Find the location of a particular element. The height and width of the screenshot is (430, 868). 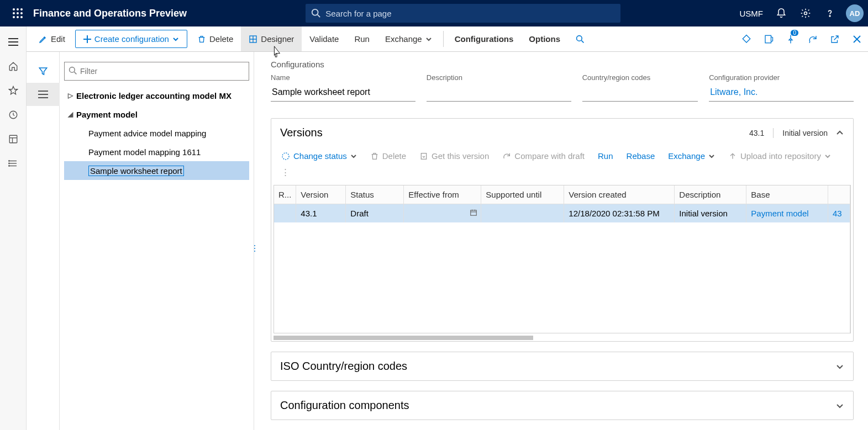

close-icon is located at coordinates (857, 39).